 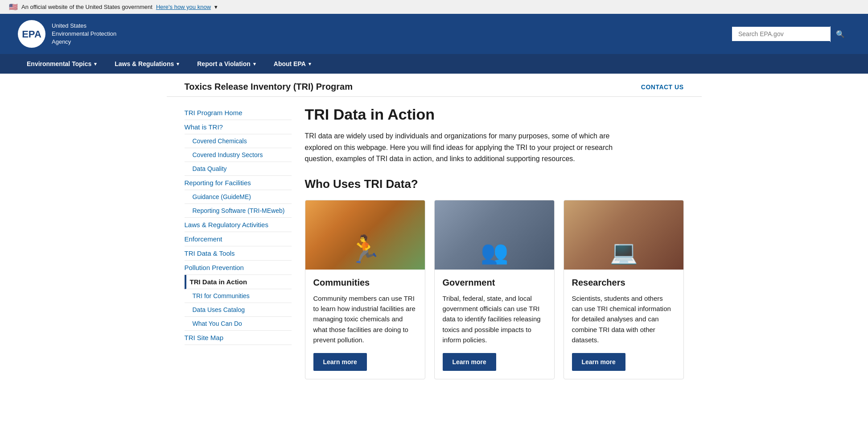 What do you see at coordinates (238, 282) in the screenshot?
I see `sidebar-item-tri-data-in-action: TRI Data in Action` at bounding box center [238, 282].